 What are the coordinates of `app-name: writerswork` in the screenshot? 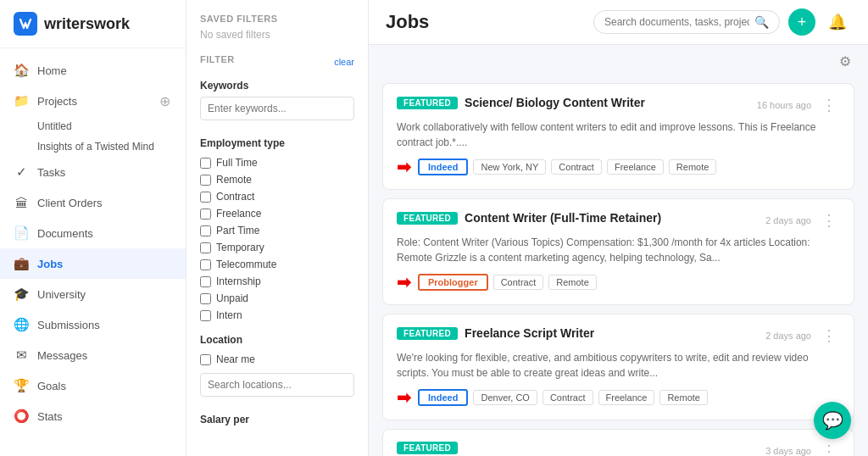 It's located at (86, 24).